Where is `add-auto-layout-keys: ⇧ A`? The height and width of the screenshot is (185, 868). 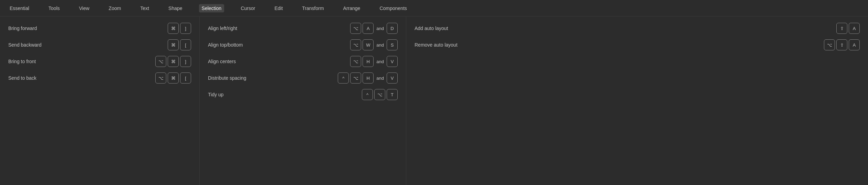 add-auto-layout-keys: ⇧ A is located at coordinates (848, 28).